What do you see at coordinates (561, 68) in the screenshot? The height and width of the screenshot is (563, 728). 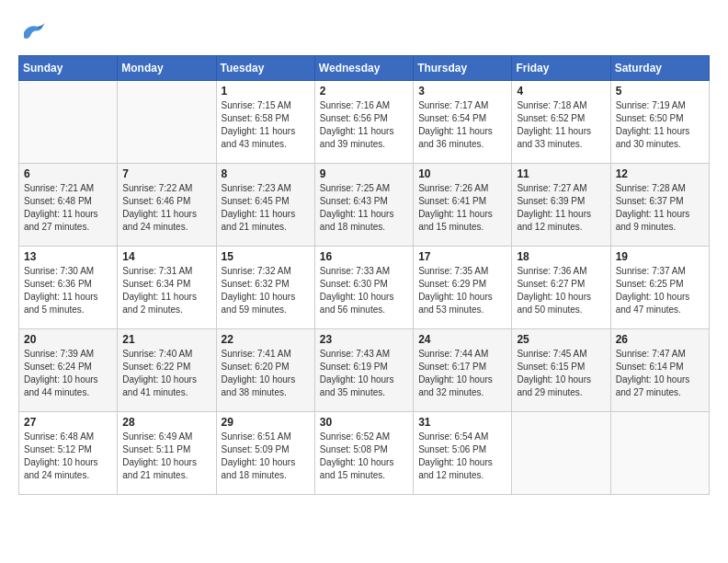 I see `weekday-header: Friday` at bounding box center [561, 68].